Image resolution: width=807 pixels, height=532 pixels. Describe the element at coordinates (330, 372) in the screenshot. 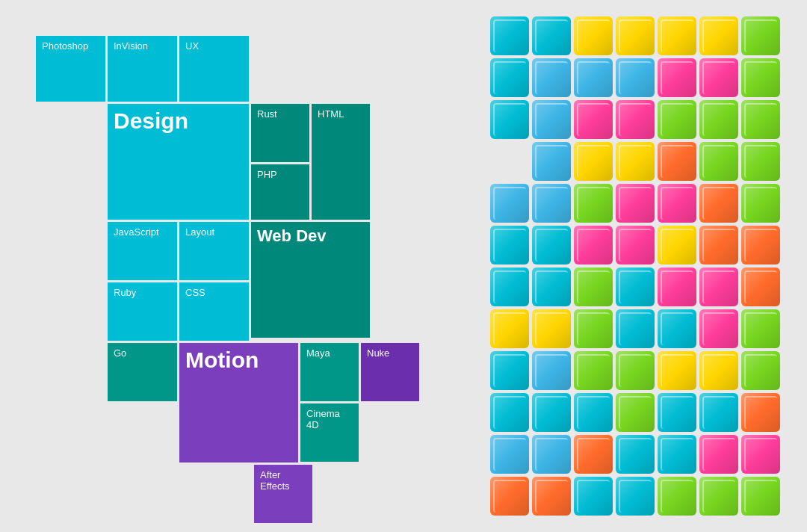

I see `tile-maya: Maya` at that location.